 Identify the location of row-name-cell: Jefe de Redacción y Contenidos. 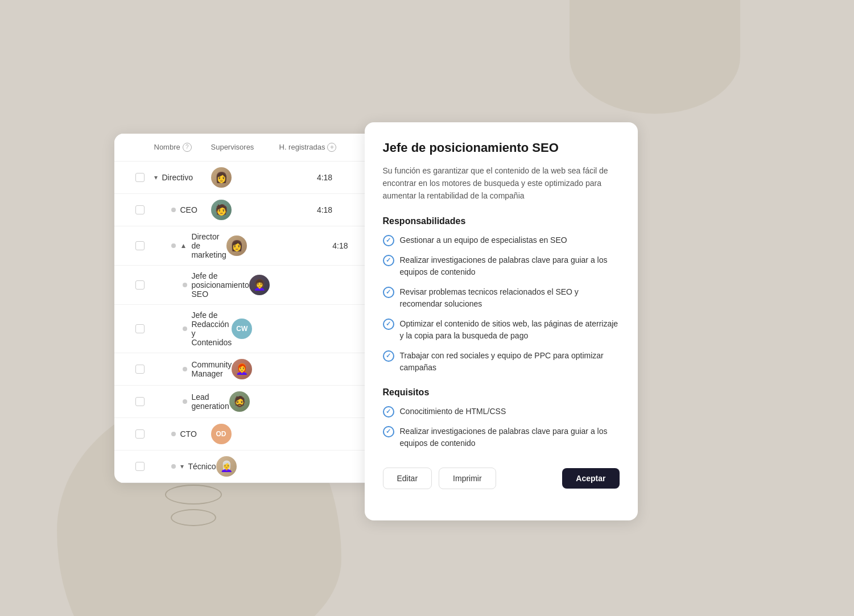
(193, 329).